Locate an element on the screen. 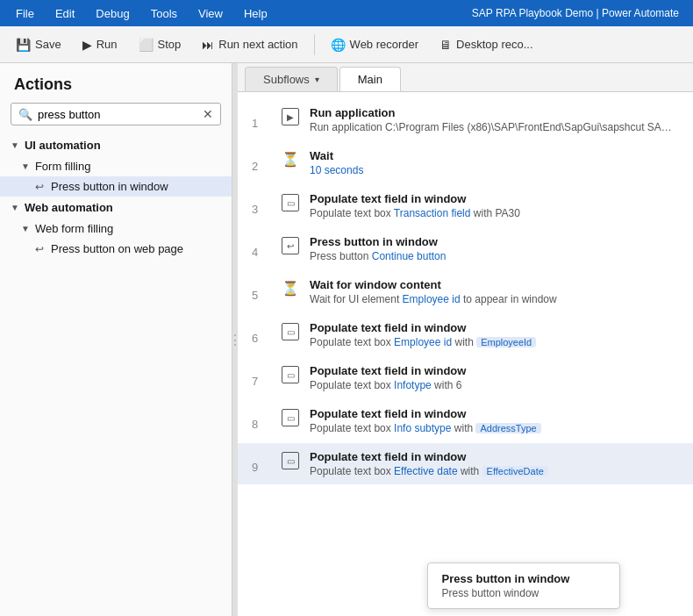 The image size is (693, 616). menu-items: File Edit Debug Tools View Help is located at coordinates (142, 14).